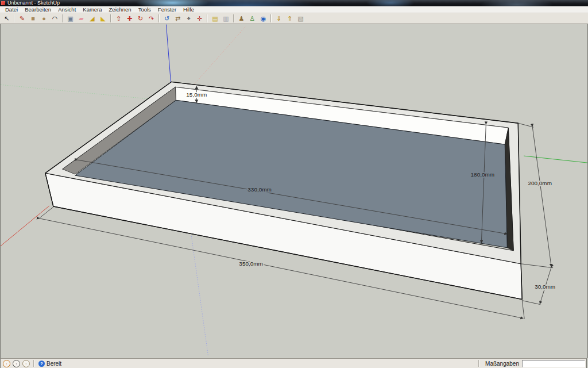 Image resolution: width=588 pixels, height=368 pixels. What do you see at coordinates (130, 18) in the screenshot?
I see `tool-move-button: ✚` at bounding box center [130, 18].